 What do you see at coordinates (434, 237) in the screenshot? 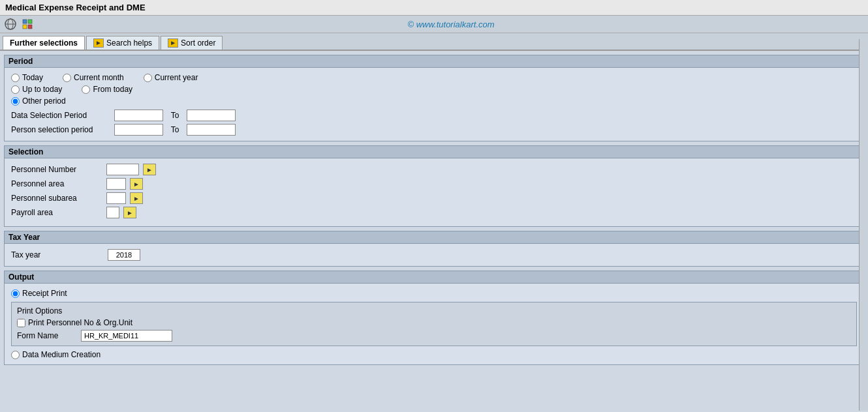
I see `tax-year-section-header: Tax Year` at bounding box center [434, 237].